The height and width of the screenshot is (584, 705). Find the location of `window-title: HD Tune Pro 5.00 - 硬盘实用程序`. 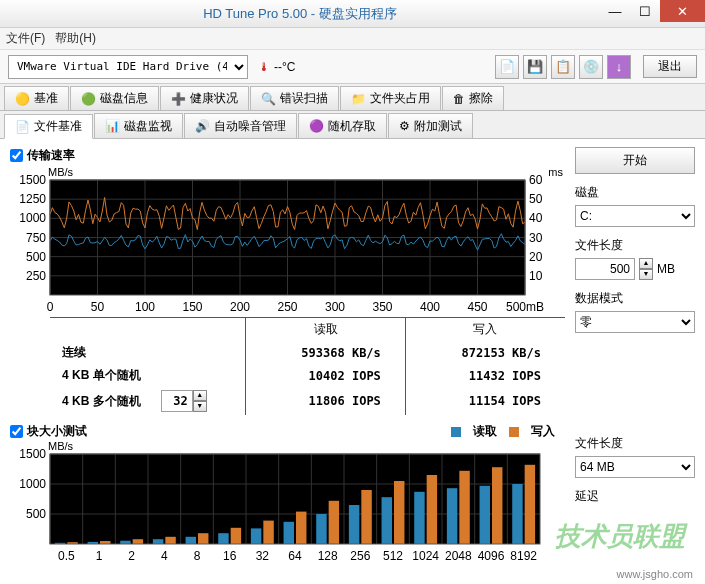

window-title: HD Tune Pro 5.00 - 硬盘实用程序 is located at coordinates (300, 14).